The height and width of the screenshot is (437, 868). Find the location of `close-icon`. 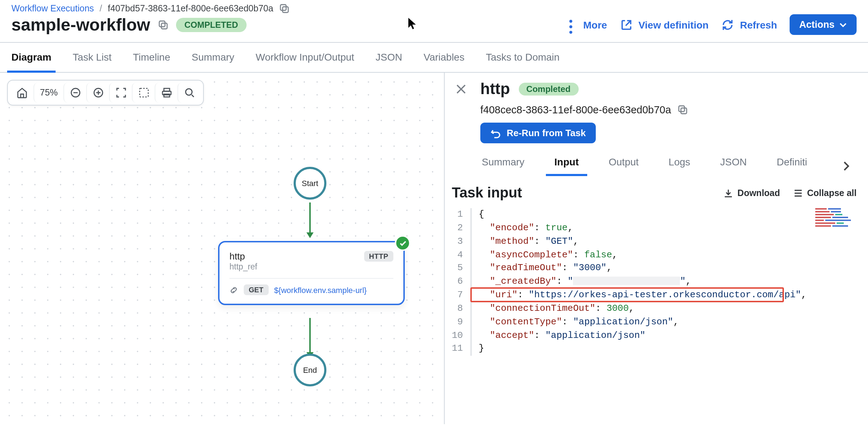

close-icon is located at coordinates (461, 89).